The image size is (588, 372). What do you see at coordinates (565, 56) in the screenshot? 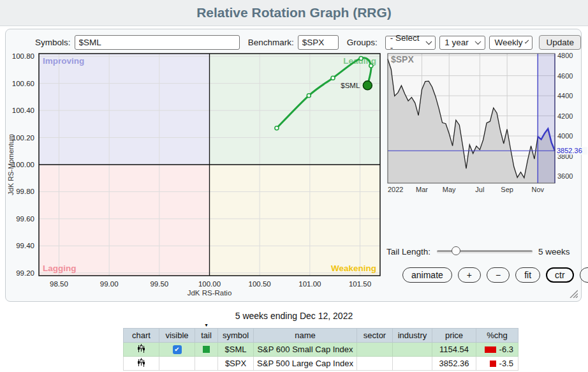
I see `spx-y-tick-label: 4800` at bounding box center [565, 56].